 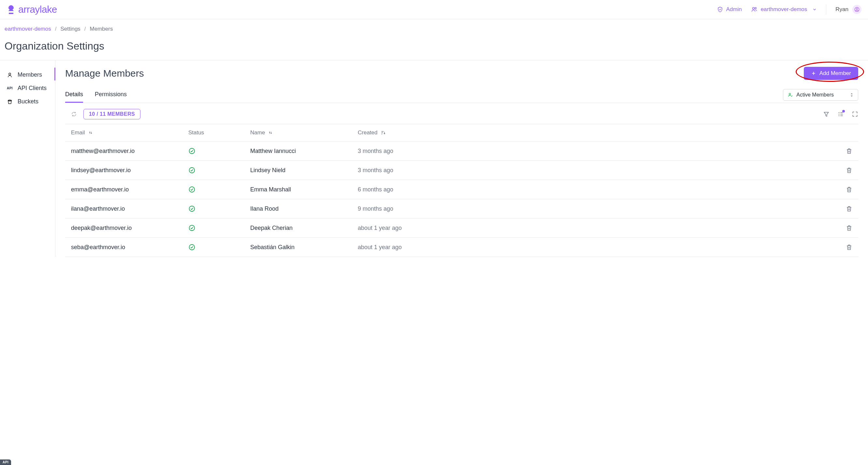 I want to click on col-email: Email, so click(x=130, y=133).